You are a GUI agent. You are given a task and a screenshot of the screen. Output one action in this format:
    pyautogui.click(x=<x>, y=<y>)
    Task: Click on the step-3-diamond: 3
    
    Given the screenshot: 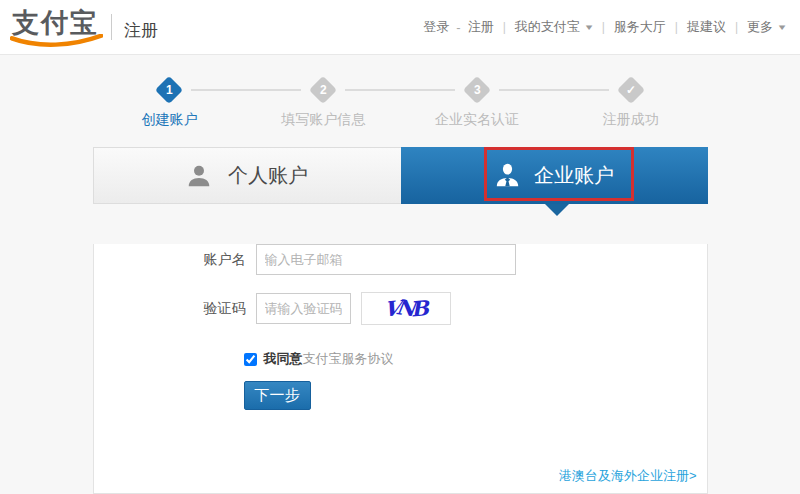 What is the action you would take?
    pyautogui.click(x=477, y=90)
    